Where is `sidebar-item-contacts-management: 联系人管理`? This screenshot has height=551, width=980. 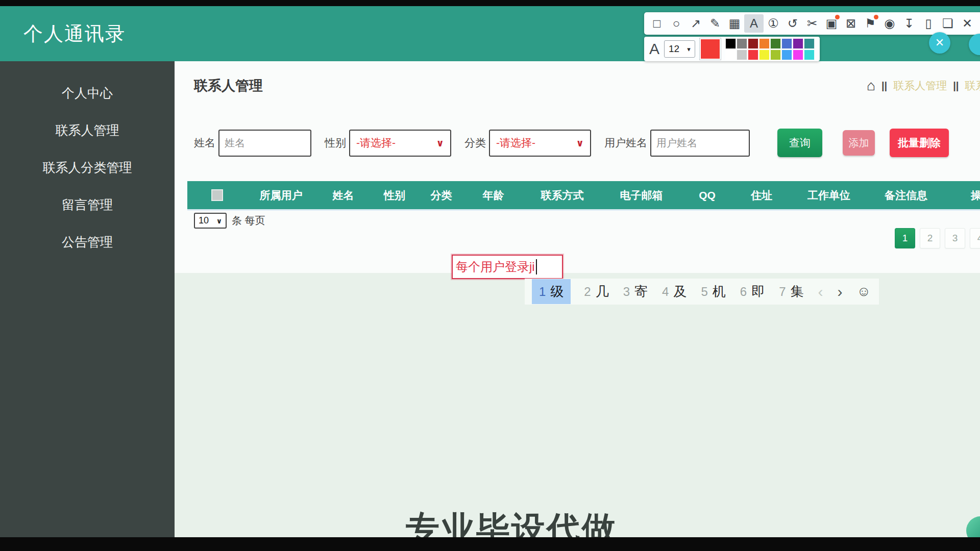 sidebar-item-contacts-management: 联系人管理 is located at coordinates (87, 131).